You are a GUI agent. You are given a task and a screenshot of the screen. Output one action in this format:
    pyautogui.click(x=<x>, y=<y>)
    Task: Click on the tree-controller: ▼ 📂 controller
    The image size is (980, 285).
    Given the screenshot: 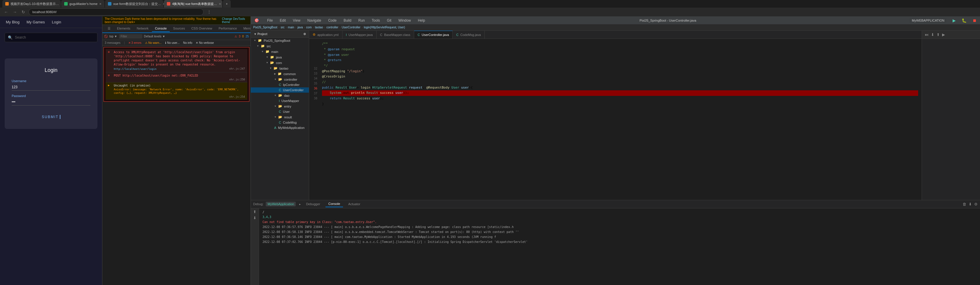 What is the action you would take?
    pyautogui.click(x=280, y=79)
    